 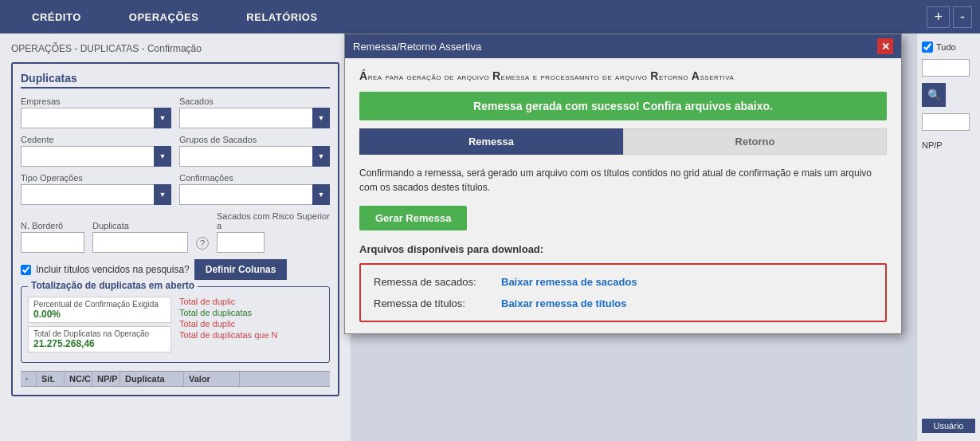 I want to click on confirmacoes-select-wrapper: Não Confirmada, so click(x=255, y=195).